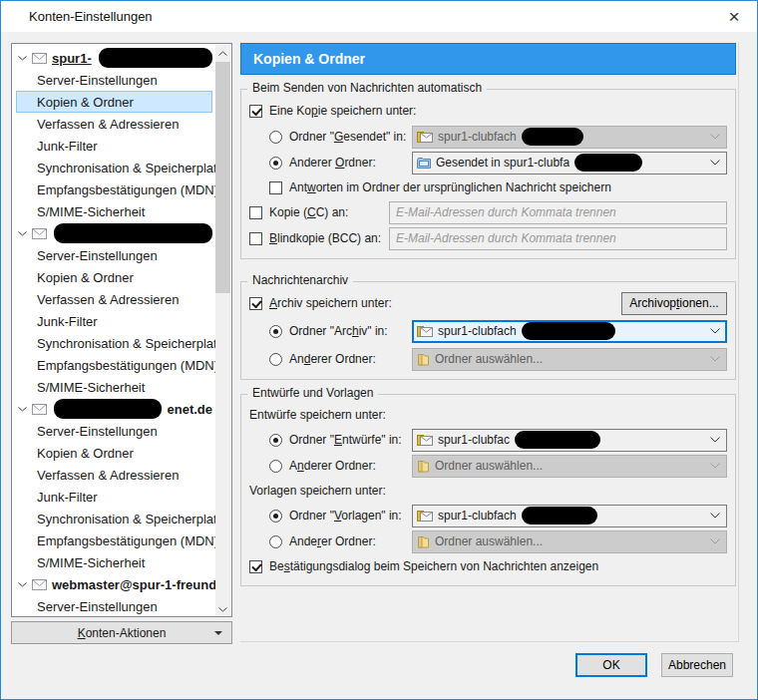  Describe the element at coordinates (333, 541) in the screenshot. I see `templates-other-label: Anderer Ordner:` at that location.